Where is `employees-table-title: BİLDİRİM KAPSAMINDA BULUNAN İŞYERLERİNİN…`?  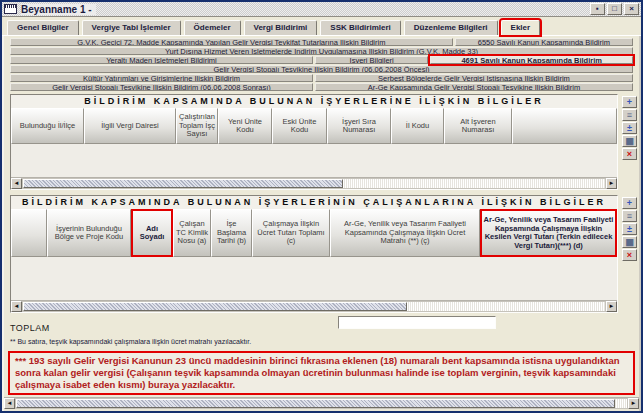 employees-table-title: BİLDİRİM KAPSAMINDA BULUNAN İŞYERLERİNİN… is located at coordinates (314, 202).